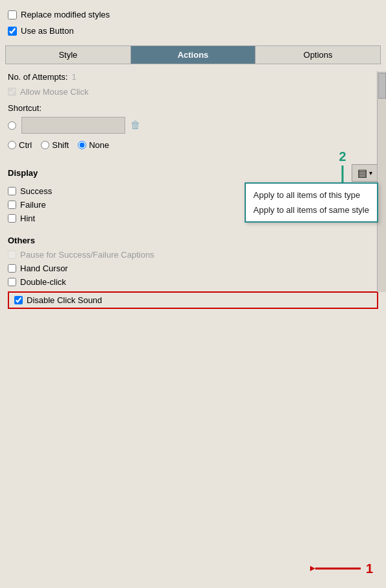 This screenshot has height=588, width=386. What do you see at coordinates (12, 205) in the screenshot?
I see `display-failure-checkbox` at bounding box center [12, 205].